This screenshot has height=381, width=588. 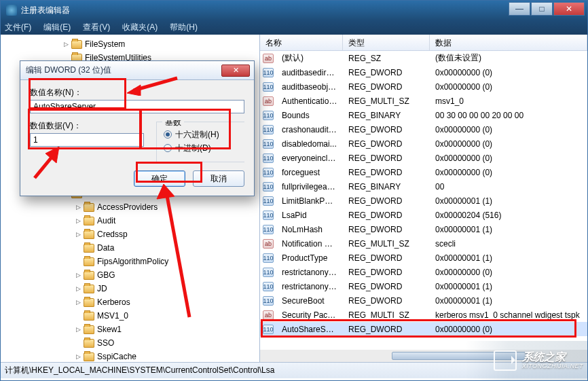 I want to click on ok-button: 确定, so click(x=160, y=179).